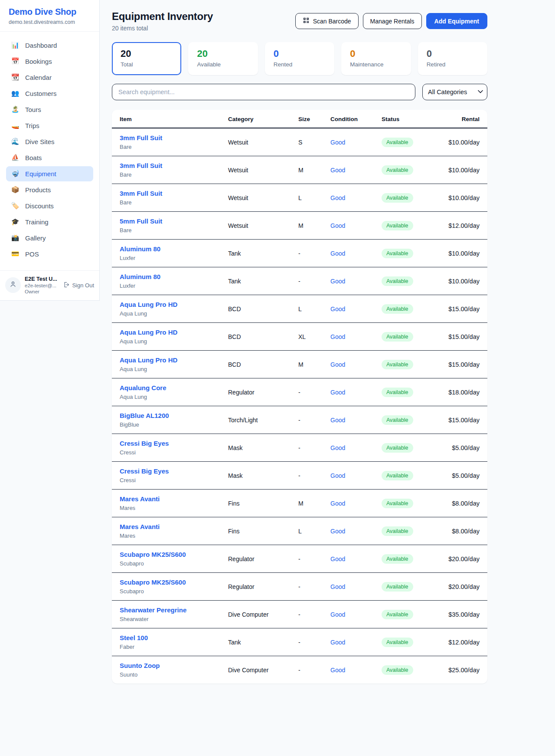 Image resolution: width=555 pixels, height=756 pixels. What do you see at coordinates (300, 253) in the screenshot?
I see `table-row: Aluminum 80 Luxfer Tank - Good Available` at bounding box center [300, 253].